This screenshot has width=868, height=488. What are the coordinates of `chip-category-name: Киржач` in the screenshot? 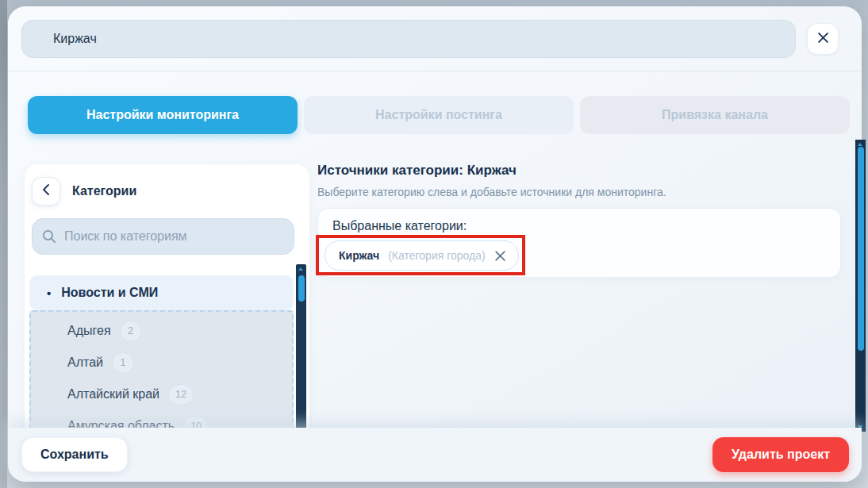 It's located at (359, 256).